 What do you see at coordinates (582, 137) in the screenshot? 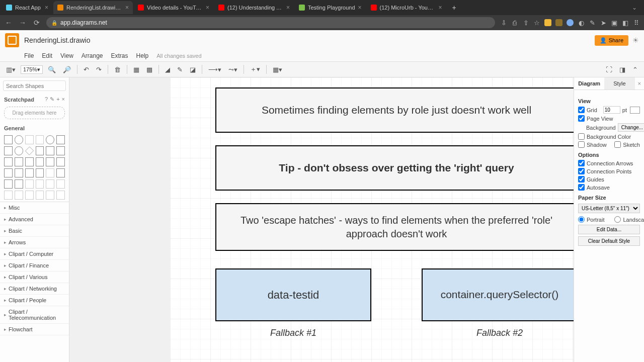
I see `bgcolor-checkbox` at bounding box center [582, 137].